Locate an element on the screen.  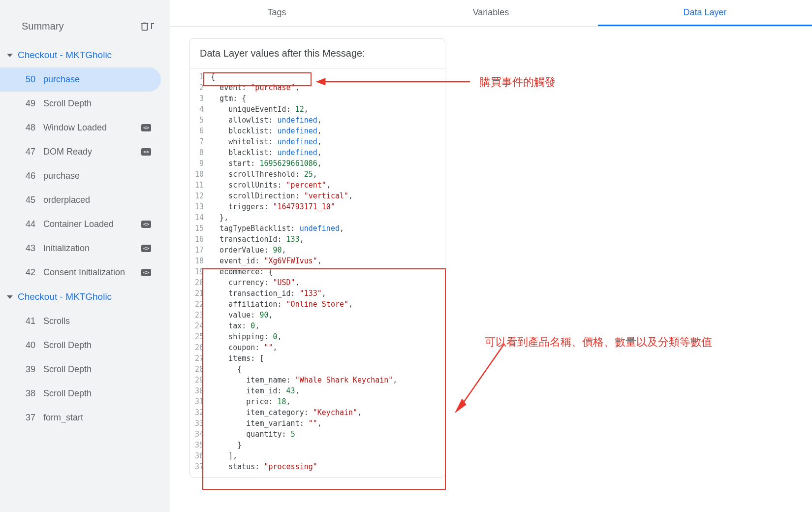
event-item: 38Scroll Depth is located at coordinates (81, 394).